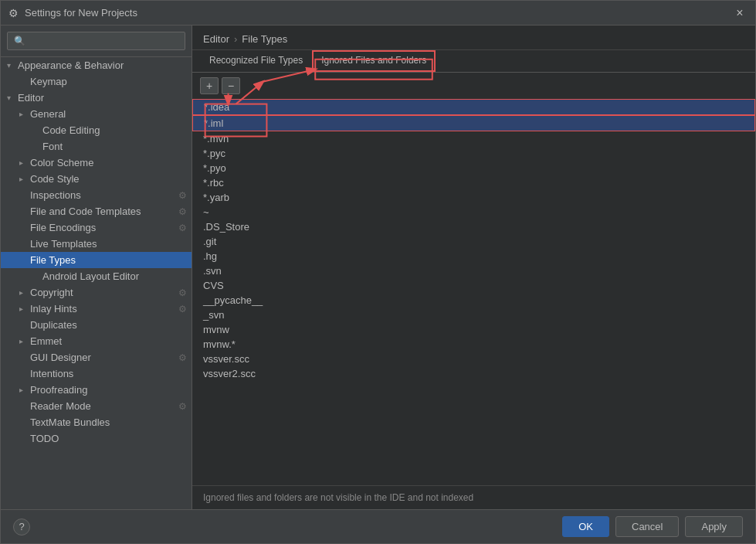 The image size is (756, 544). I want to click on sidebar-item-label-emmet: Emmet, so click(108, 342).